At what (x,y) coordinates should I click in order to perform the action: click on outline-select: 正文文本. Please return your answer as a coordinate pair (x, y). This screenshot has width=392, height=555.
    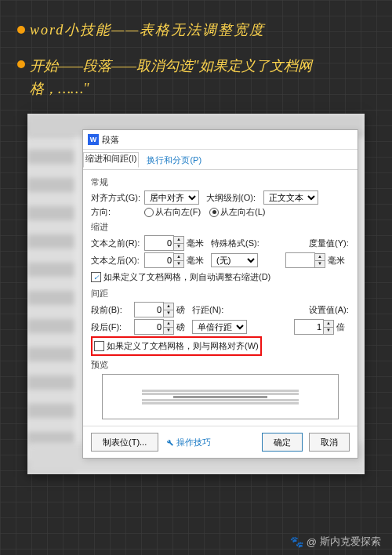
    Looking at the image, I should click on (291, 198).